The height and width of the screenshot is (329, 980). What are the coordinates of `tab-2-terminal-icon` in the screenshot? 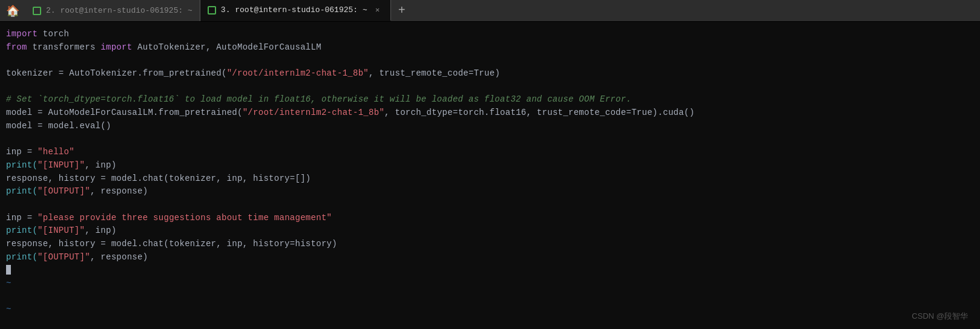 It's located at (212, 10).